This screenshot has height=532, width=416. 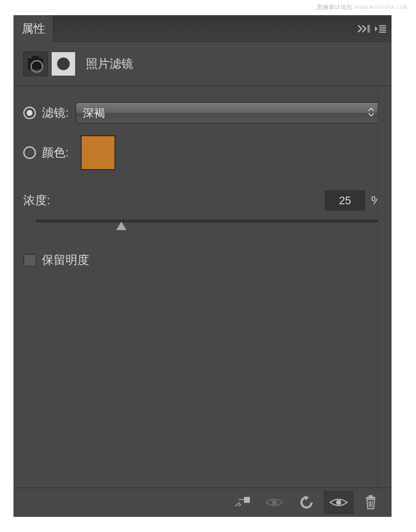 I want to click on watermark-cn: 思缘设计论坛, so click(x=335, y=7).